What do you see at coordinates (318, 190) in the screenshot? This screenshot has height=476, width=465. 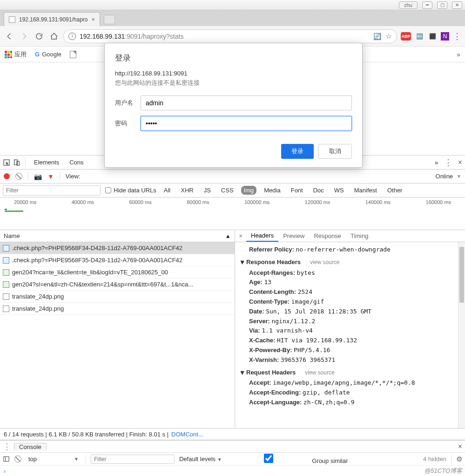 I see `filter-type-doc: Doc` at bounding box center [318, 190].